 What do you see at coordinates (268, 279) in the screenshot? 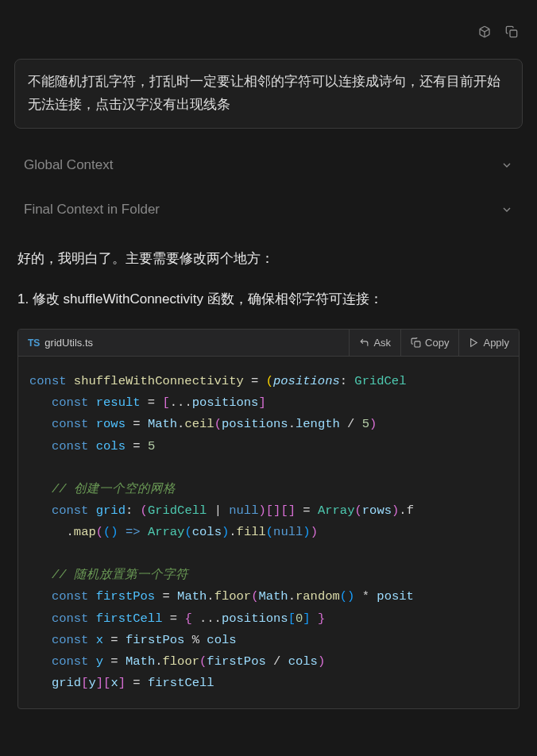
I see `assistant-response: 好的，我明白了。主要需要修改两个地方： 1. 修改 shuffleWithCon…` at bounding box center [268, 279].